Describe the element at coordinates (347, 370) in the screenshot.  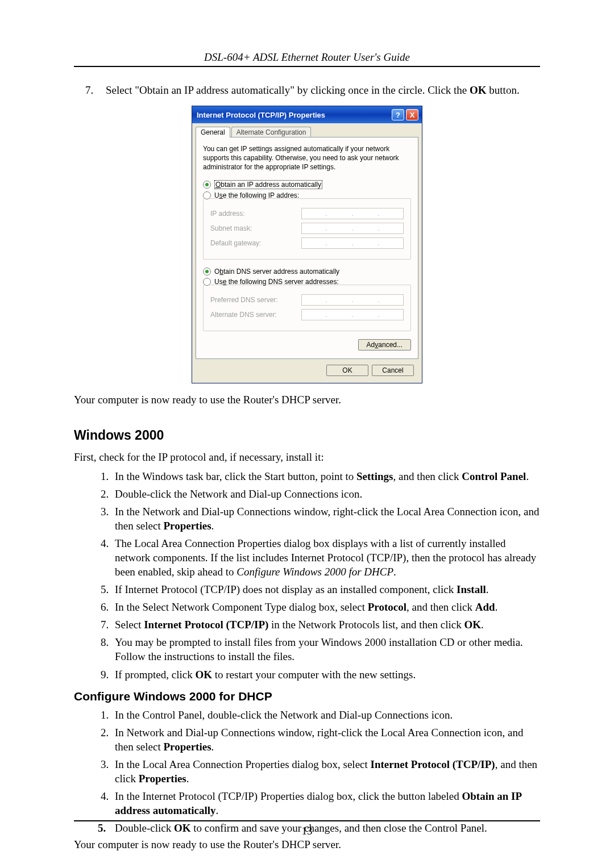
I see `ok-button: OK` at that location.